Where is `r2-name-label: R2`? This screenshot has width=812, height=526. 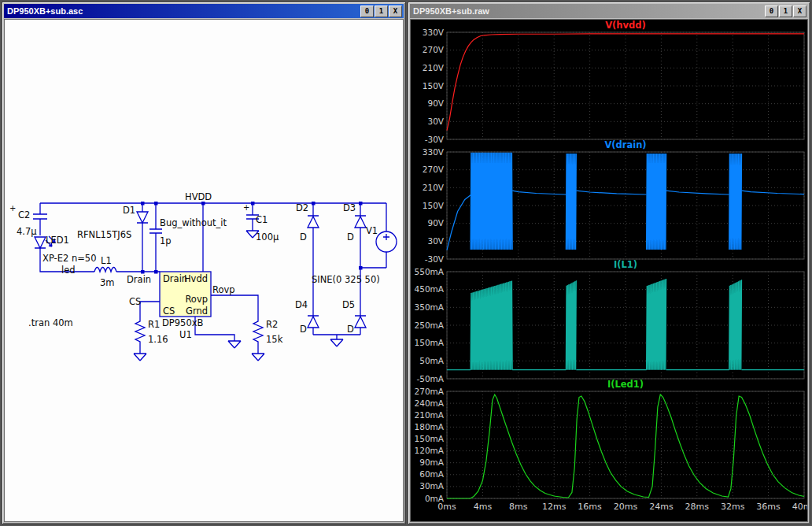 r2-name-label: R2 is located at coordinates (272, 324).